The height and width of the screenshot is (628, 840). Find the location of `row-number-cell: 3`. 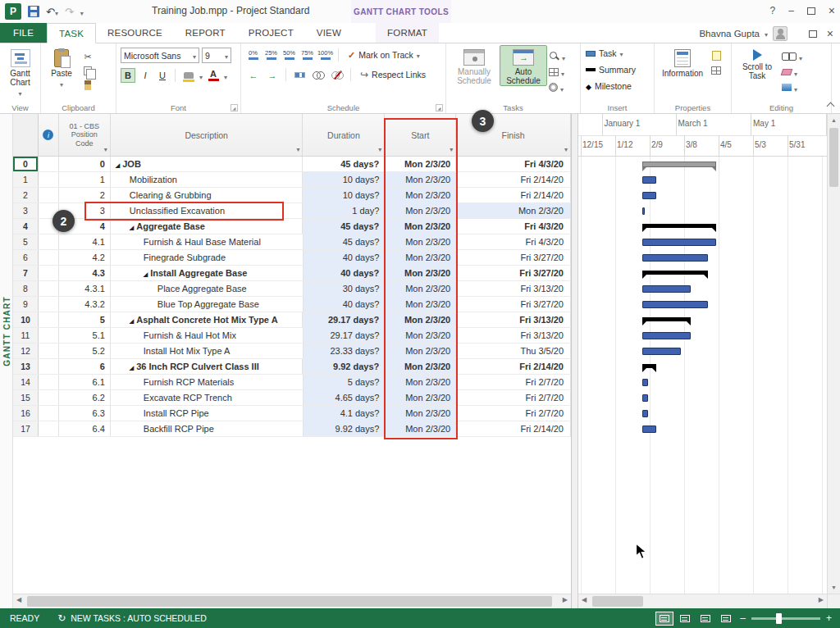

row-number-cell: 3 is located at coordinates (26, 211).